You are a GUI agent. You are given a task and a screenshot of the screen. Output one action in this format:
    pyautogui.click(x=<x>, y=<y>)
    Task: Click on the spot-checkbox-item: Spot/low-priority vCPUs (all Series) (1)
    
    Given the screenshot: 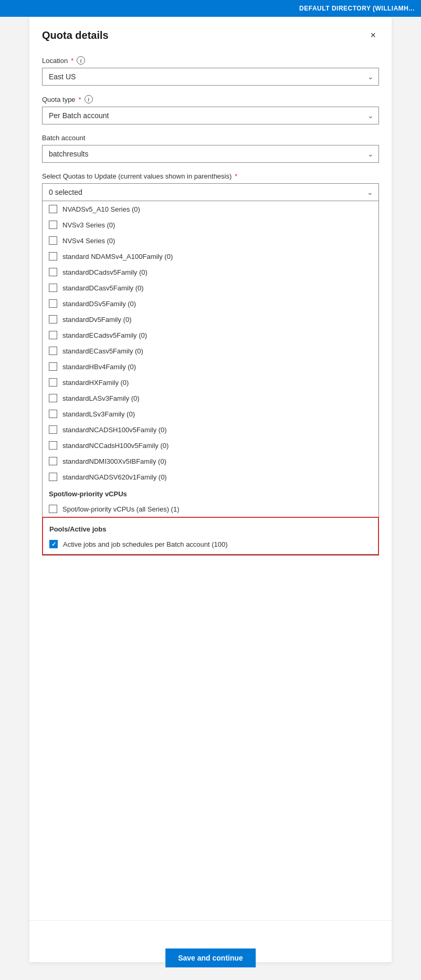 What is the action you would take?
    pyautogui.click(x=210, y=509)
    